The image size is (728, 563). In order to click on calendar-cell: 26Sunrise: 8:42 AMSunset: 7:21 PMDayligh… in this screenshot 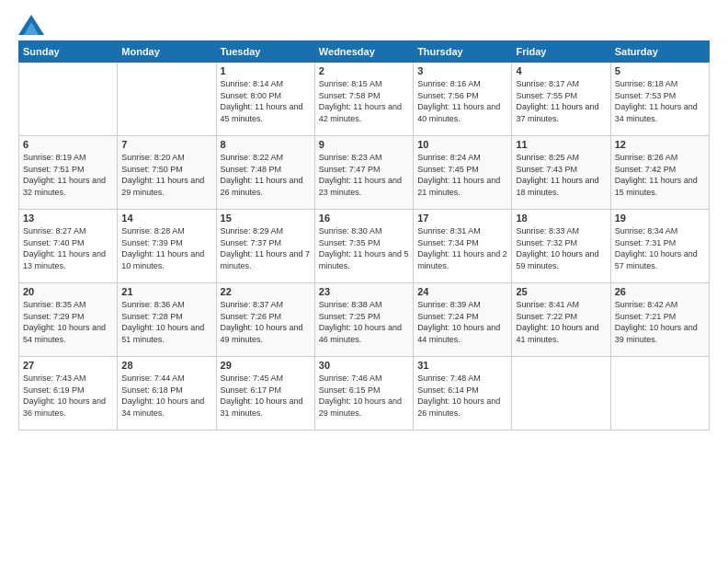, I will do `click(660, 320)`.